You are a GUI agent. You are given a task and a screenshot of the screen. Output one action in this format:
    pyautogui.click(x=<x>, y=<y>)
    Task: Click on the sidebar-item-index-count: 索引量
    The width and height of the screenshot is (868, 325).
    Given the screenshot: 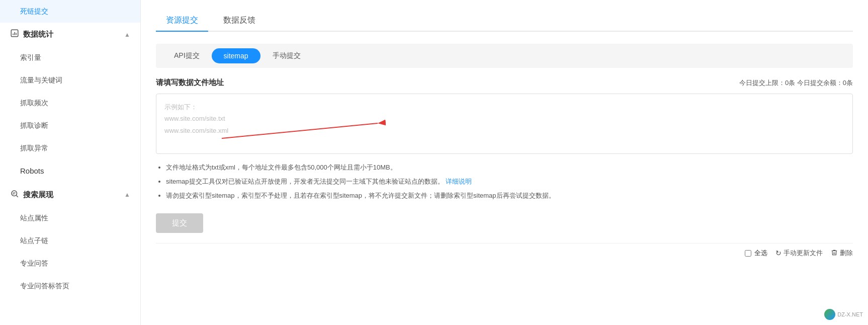 What is the action you would take?
    pyautogui.click(x=70, y=57)
    